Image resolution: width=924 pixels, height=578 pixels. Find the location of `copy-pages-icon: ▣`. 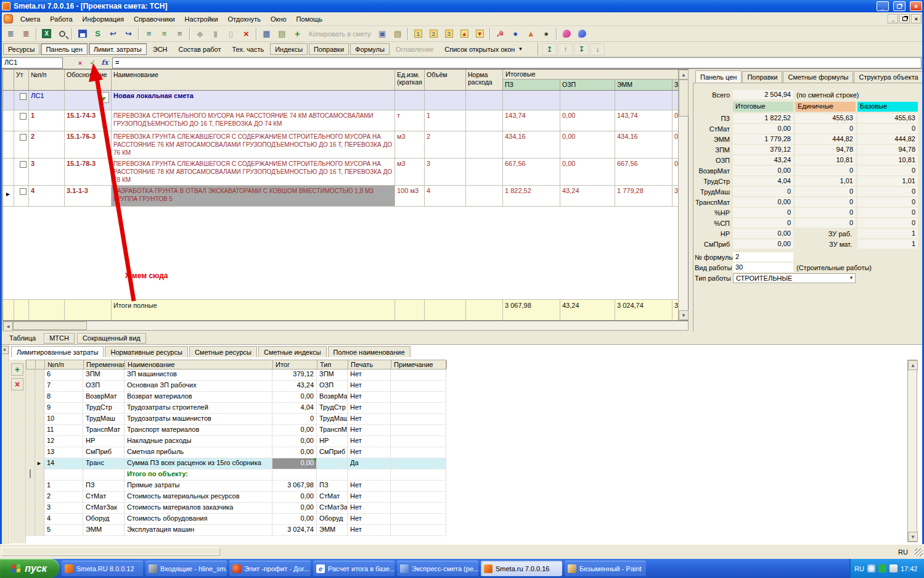

copy-pages-icon: ▣ is located at coordinates (382, 34).